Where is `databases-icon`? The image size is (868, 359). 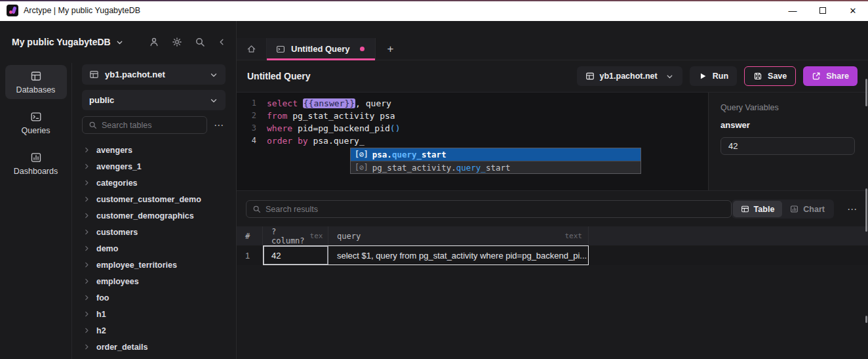
databases-icon is located at coordinates (36, 76).